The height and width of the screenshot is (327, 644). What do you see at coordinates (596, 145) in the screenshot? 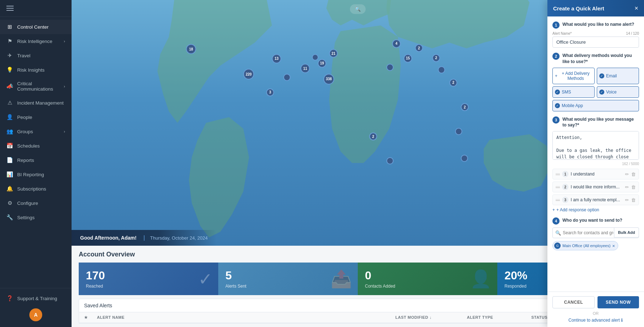
I see `message-textarea: Attention, Due to a gas leak, the office…` at bounding box center [596, 145].